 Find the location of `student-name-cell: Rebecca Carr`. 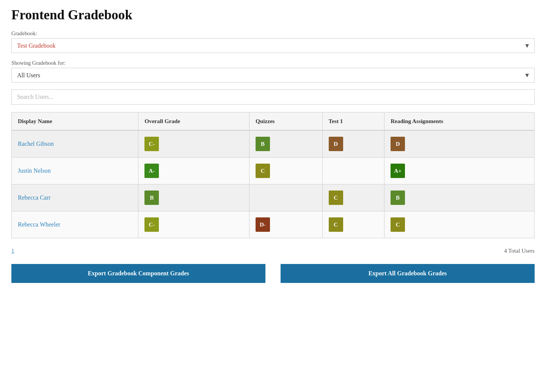

student-name-cell: Rebecca Carr is located at coordinates (75, 198).